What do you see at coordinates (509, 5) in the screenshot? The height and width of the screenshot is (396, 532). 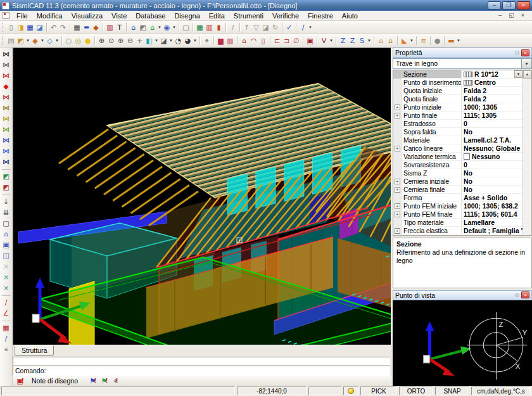 I see `restore-button: ❐` at bounding box center [509, 5].